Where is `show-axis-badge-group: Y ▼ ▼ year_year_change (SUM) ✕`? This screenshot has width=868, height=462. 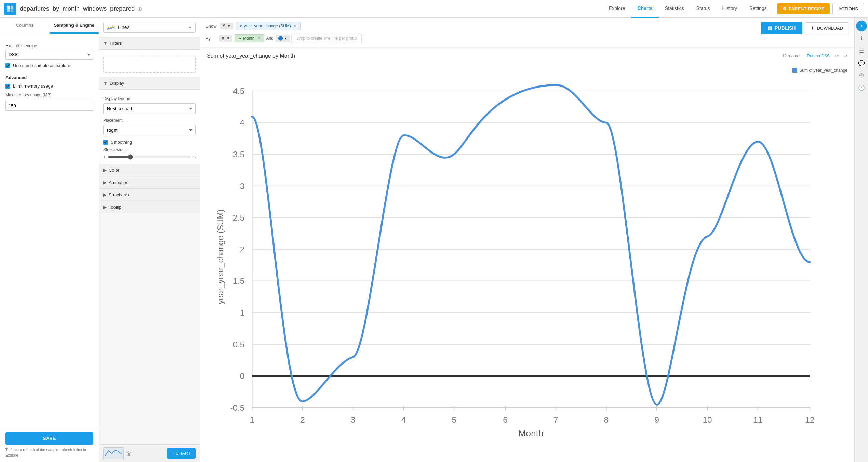 show-axis-badge-group: Y ▼ ▼ year_year_change (SUM) ✕ is located at coordinates (261, 26).